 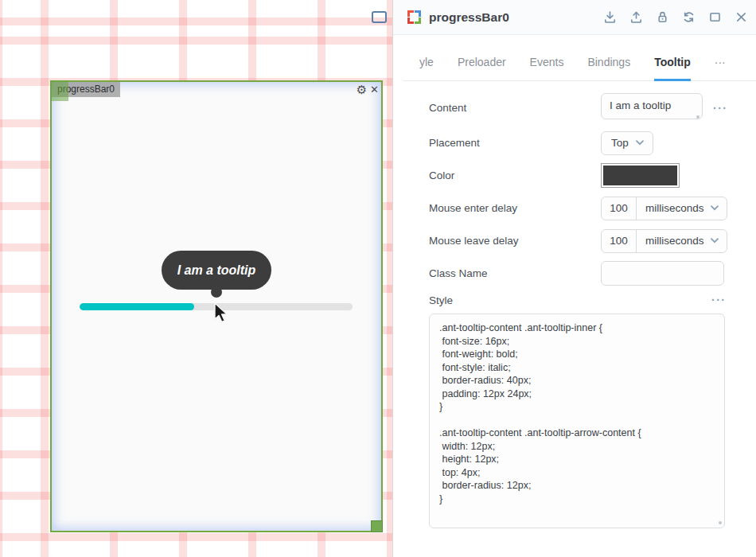 I want to click on canvas-maximize-icon, so click(x=379, y=18).